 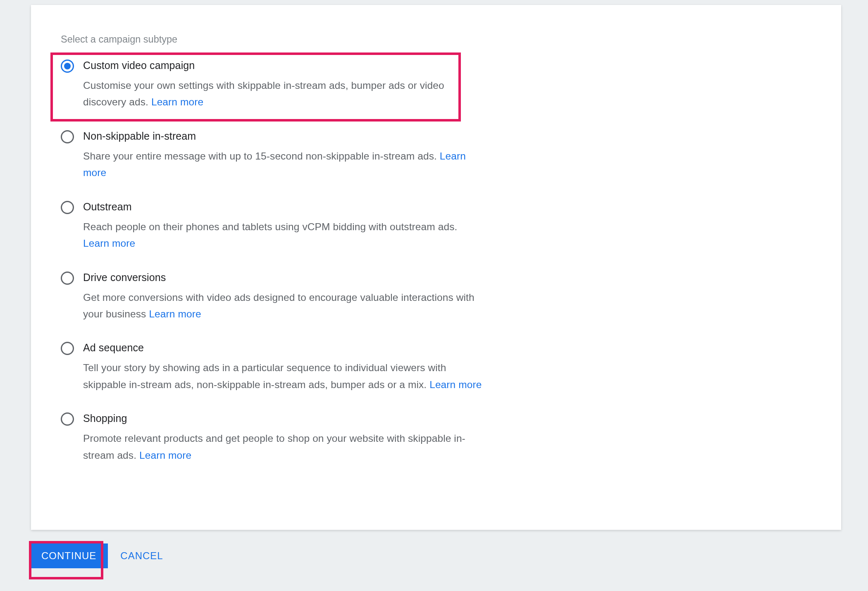 I want to click on subtype-option-drive-conversions: Drive conversions Get more conversions w…, so click(x=272, y=296).